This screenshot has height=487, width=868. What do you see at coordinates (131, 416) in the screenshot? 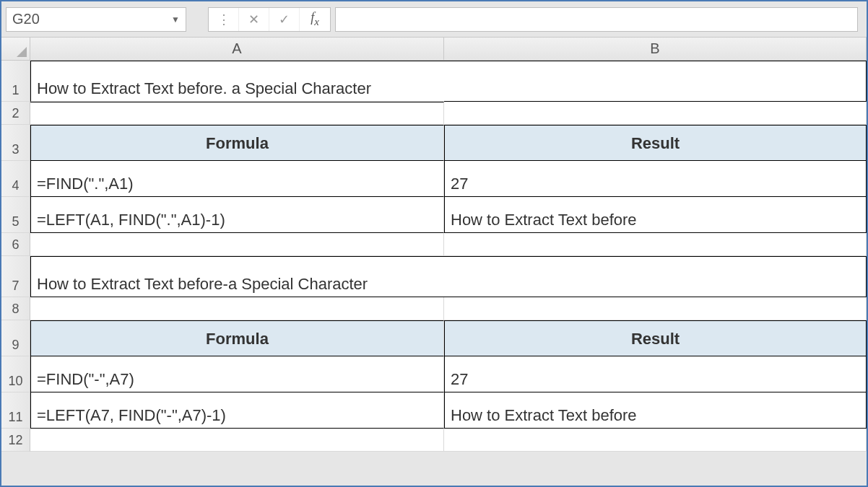
I see `cell-text: =LEFT(A7, FIND("-",A7)-1)` at bounding box center [131, 416].